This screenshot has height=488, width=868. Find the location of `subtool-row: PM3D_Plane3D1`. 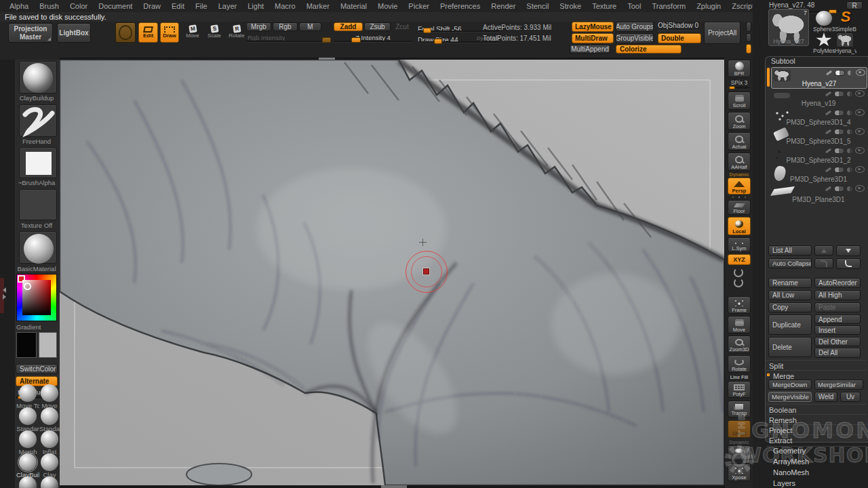

subtool-row: PM3D_Plane3D1 is located at coordinates (818, 194).